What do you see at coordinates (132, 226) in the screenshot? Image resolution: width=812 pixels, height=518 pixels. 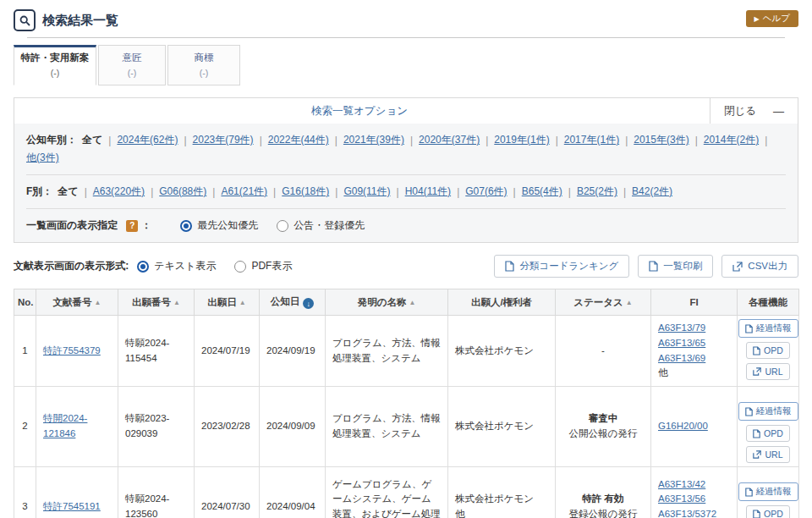 I see `question-help-icon: ?` at bounding box center [132, 226].